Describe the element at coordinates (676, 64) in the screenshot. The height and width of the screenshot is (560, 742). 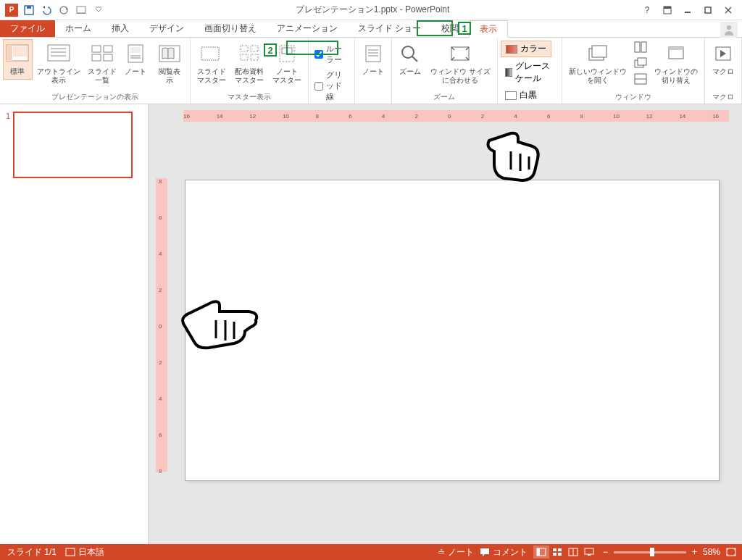
I see `switch-windows-button: ウィンドウの 切り替え` at that location.